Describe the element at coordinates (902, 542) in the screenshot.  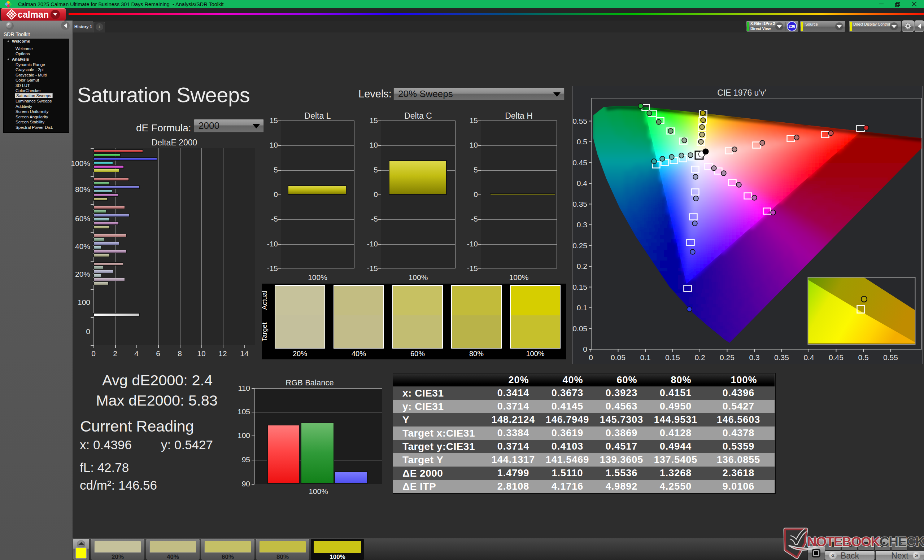
I see `svg-text: CHECK` at that location.